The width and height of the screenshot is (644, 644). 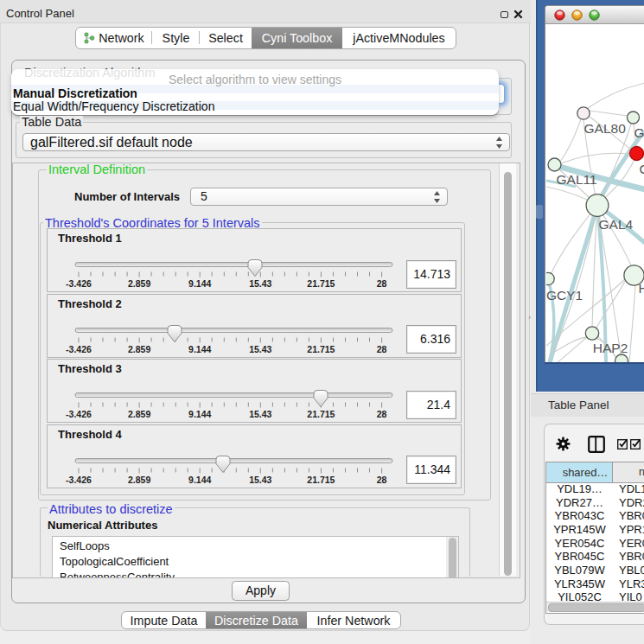 I want to click on svg-text: GAL4, so click(x=615, y=225).